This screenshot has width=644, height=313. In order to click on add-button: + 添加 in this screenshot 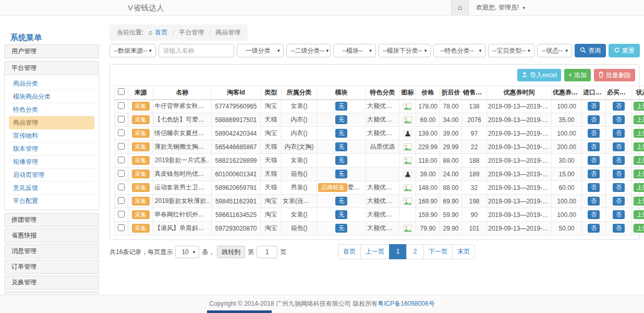, I will do `click(578, 75)`.